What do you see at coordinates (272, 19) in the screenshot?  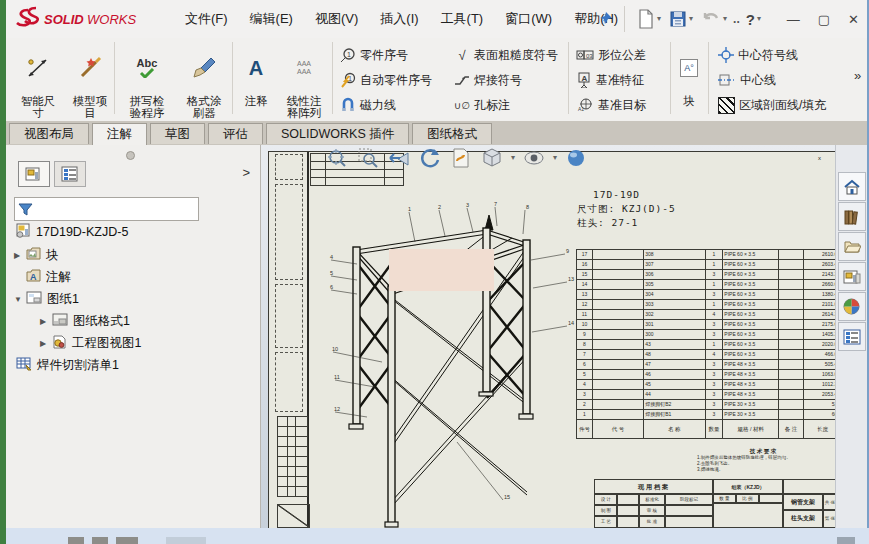 I see `menu-e: 编辑(E)` at bounding box center [272, 19].